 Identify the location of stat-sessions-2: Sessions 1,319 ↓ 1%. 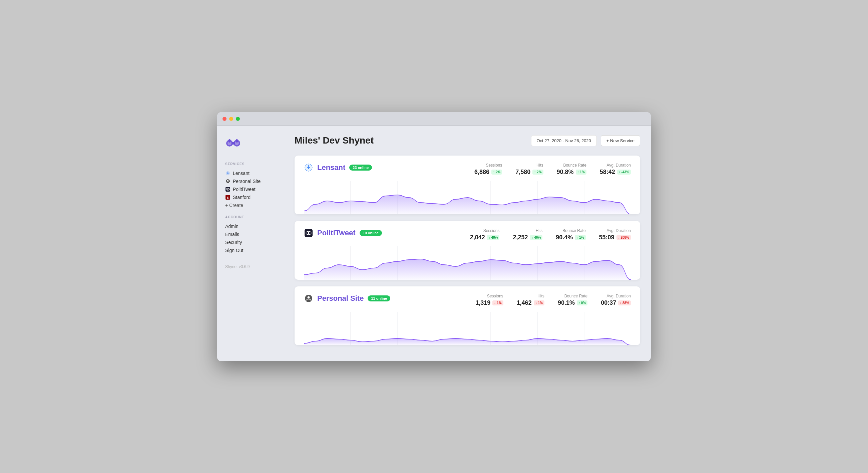
(489, 300).